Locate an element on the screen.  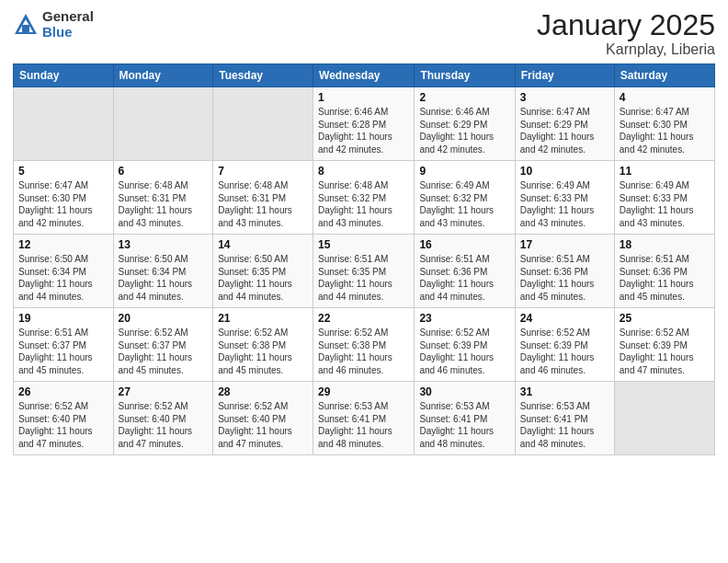
table-row: 25Sunrise: 6:52 AMSunset: 6:39 PMDayligh… is located at coordinates (664, 345).